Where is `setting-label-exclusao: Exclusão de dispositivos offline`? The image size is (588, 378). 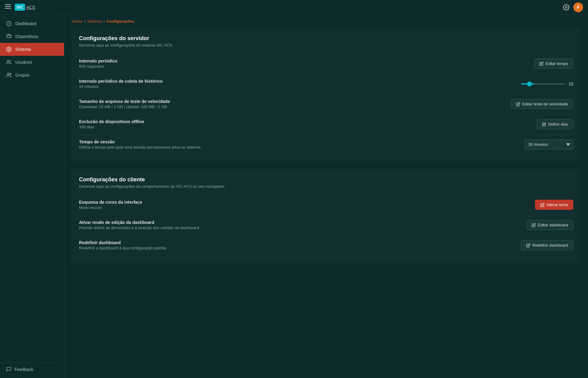
setting-label-exclusao: Exclusão de dispositivos offline is located at coordinates (111, 122).